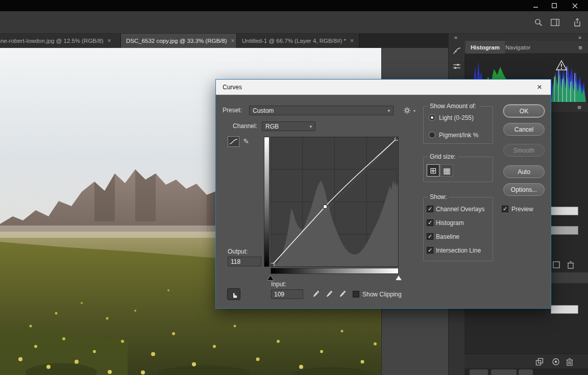  What do you see at coordinates (443, 157) in the screenshot?
I see `grid-size-label: Grid size:` at bounding box center [443, 157].